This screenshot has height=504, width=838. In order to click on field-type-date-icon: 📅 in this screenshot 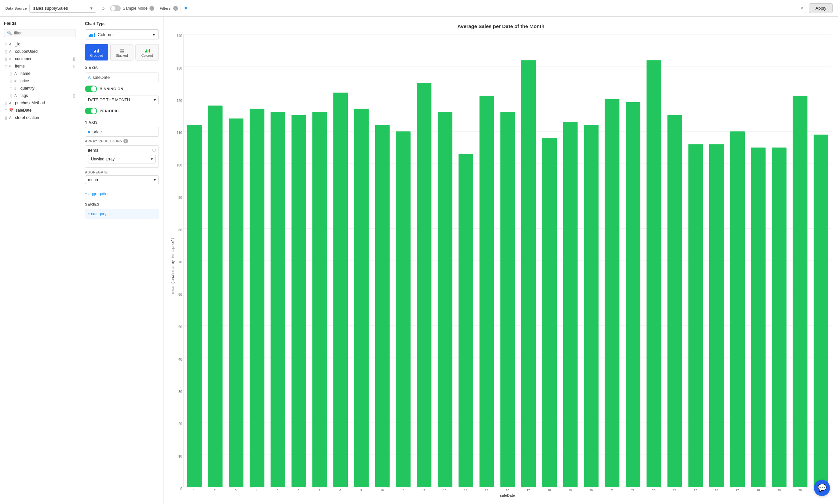, I will do `click(12, 111)`.